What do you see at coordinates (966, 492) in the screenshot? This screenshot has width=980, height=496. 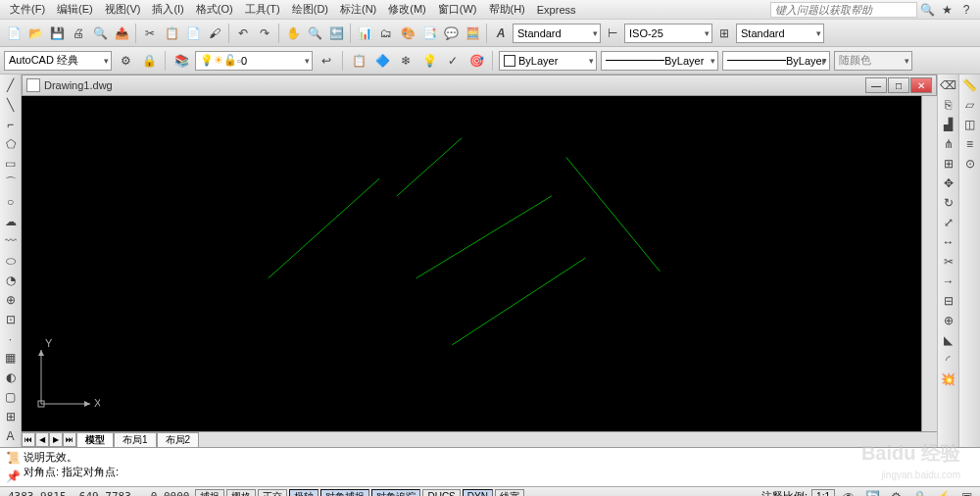 I see `clean-screen-icon: ▣` at bounding box center [966, 492].